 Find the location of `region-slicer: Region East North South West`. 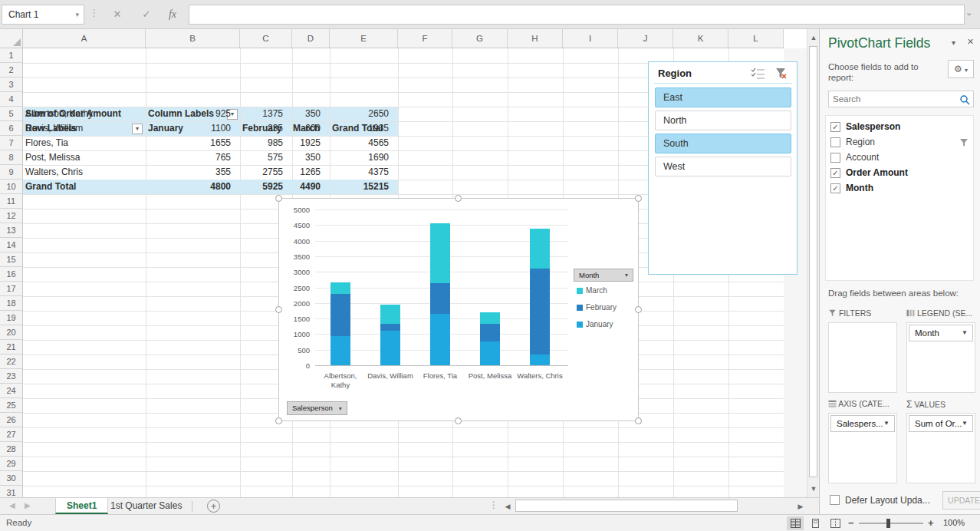

region-slicer: Region East North South West is located at coordinates (722, 168).